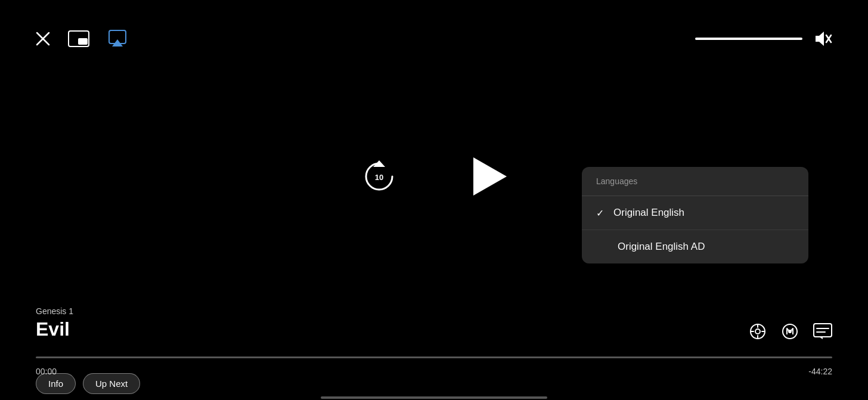 The image size is (868, 400). Describe the element at coordinates (823, 331) in the screenshot. I see `subtitles-icon` at that location.